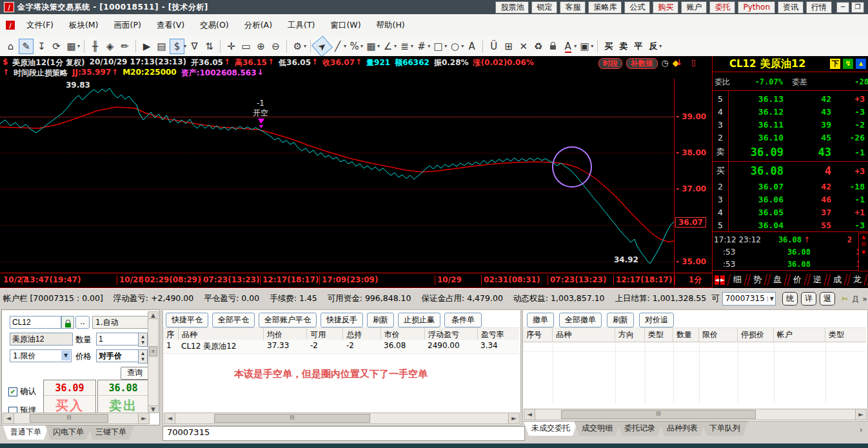 Image resolution: width=868 pixels, height=448 pixels. What do you see at coordinates (123, 396) in the screenshot?
I see `sell-button: 36.08 卖出` at bounding box center [123, 396].